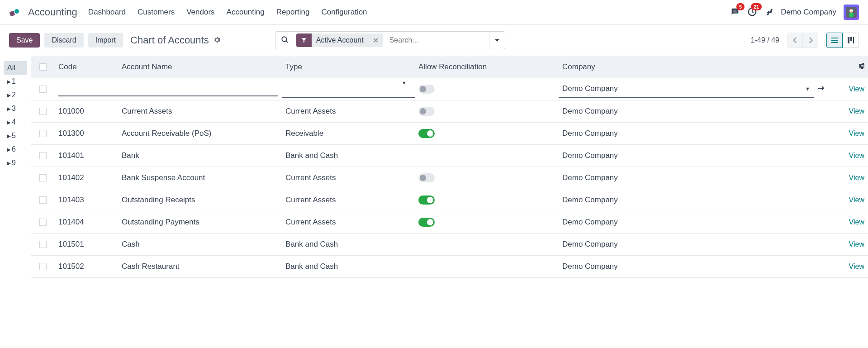 The height and width of the screenshot is (348, 868). What do you see at coordinates (15, 149) in the screenshot?
I see `sidebar-item-6: ▶6` at bounding box center [15, 149].